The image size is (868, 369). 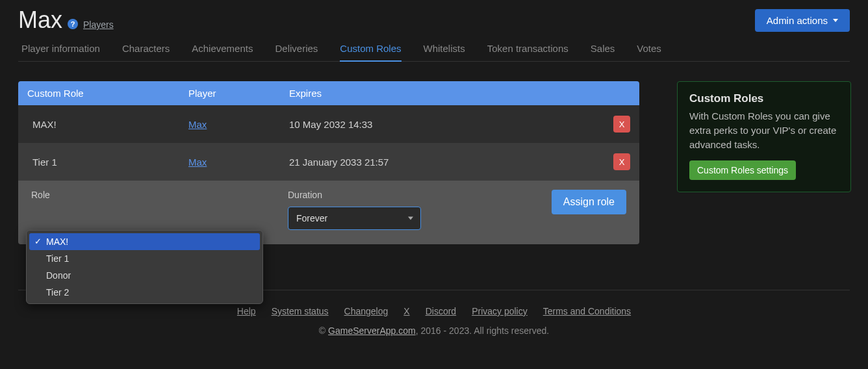 I want to click on cell-expires: 10 May 2032 14:33, so click(x=443, y=125).